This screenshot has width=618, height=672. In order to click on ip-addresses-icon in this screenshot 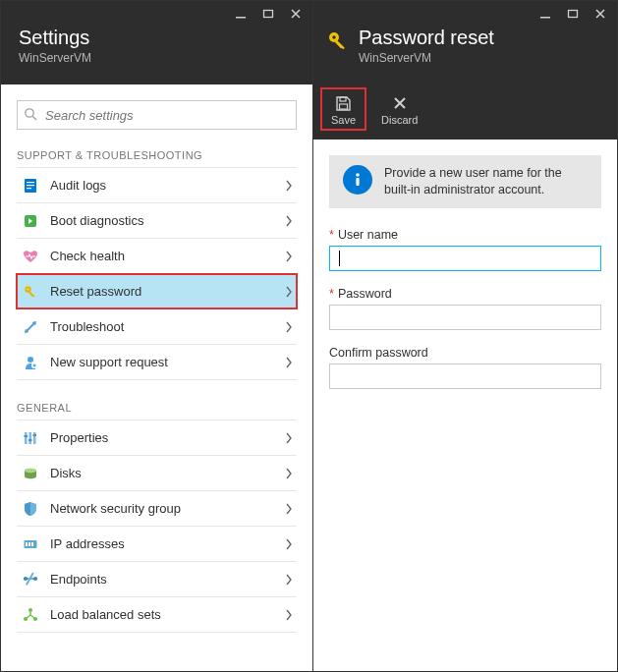, I will do `click(30, 544)`.